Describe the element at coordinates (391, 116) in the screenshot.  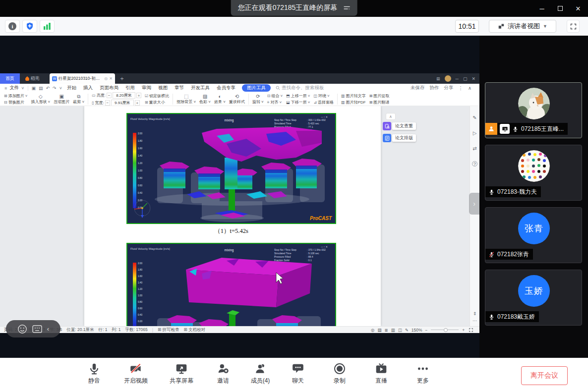
I see `collapse-side-tools-button: ∧` at that location.